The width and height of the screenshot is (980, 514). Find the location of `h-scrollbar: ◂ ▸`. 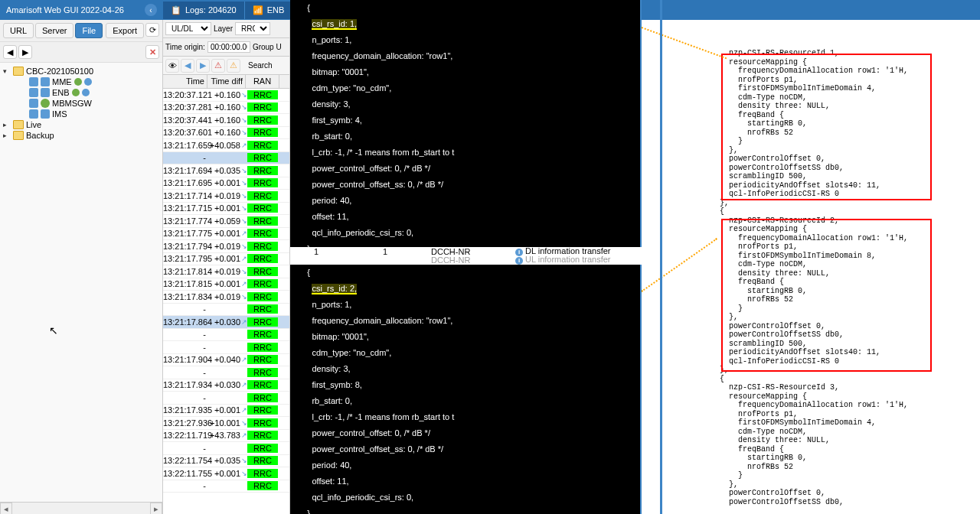

h-scrollbar: ◂ ▸ is located at coordinates (81, 508).